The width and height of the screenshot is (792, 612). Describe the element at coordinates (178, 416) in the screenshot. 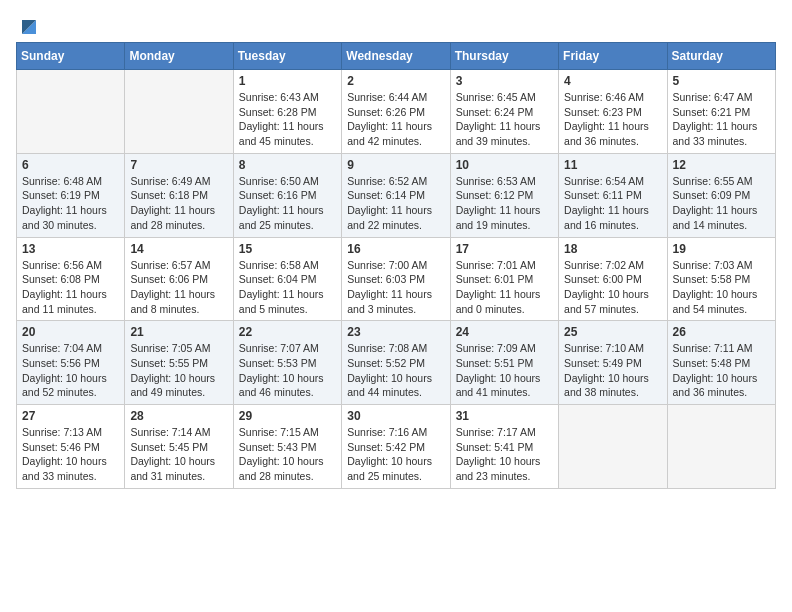

I see `day-number: 28` at that location.